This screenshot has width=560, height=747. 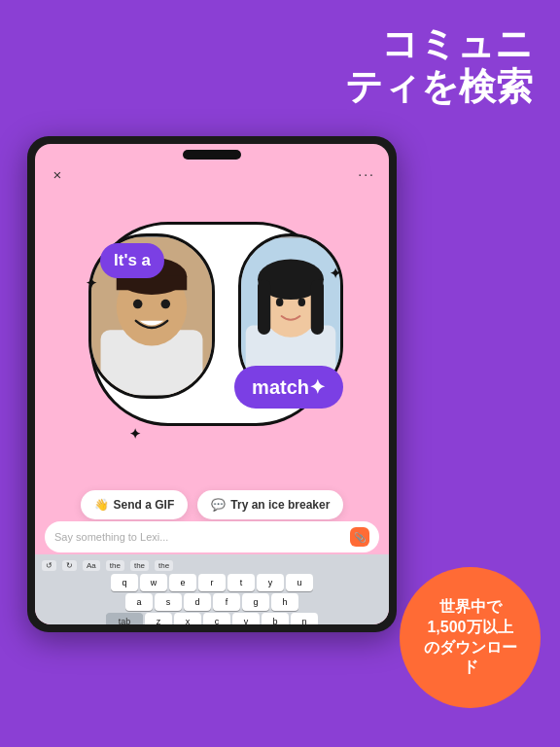 I want to click on toolbar-the-2: the, so click(x=140, y=566).